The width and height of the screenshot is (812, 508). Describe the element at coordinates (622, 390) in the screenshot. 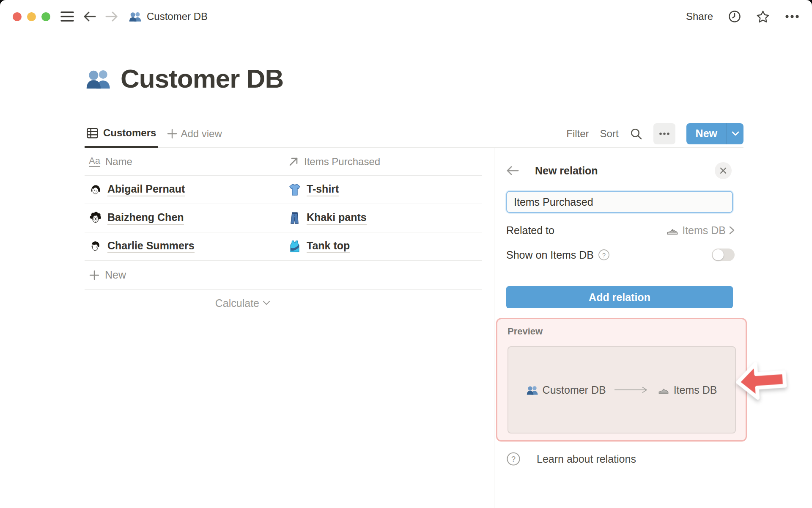

I see `relation-preview-card: Customer DB Items DB` at that location.